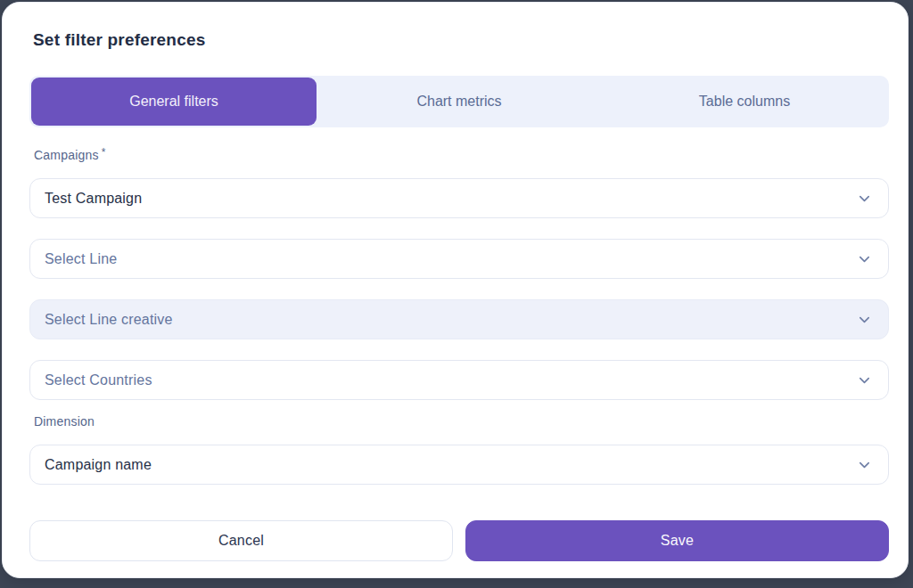  Describe the element at coordinates (459, 102) in the screenshot. I see `tab-bar: General filters Chart metrics Table colu…` at that location.